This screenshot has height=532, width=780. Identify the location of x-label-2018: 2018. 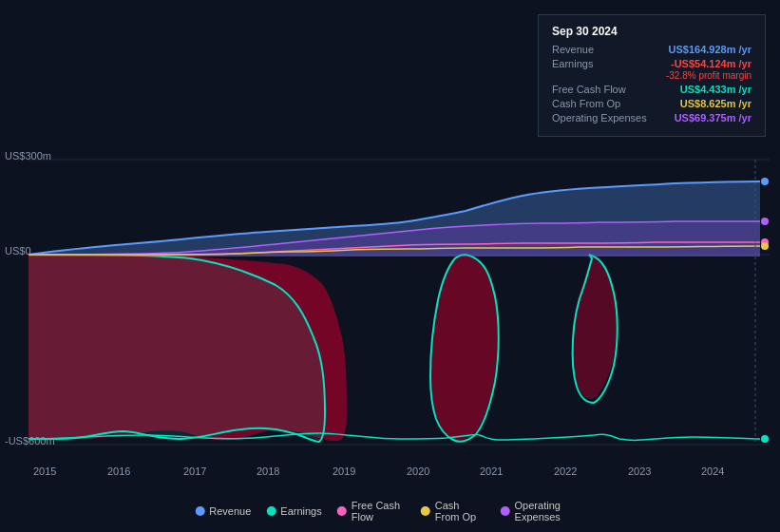
(268, 471).